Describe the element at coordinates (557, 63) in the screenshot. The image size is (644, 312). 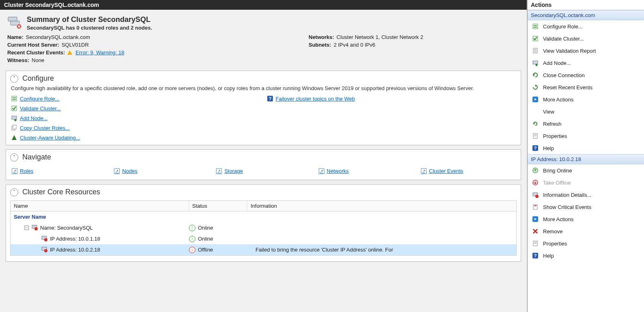
I see `action-label: Add Node...` at that location.